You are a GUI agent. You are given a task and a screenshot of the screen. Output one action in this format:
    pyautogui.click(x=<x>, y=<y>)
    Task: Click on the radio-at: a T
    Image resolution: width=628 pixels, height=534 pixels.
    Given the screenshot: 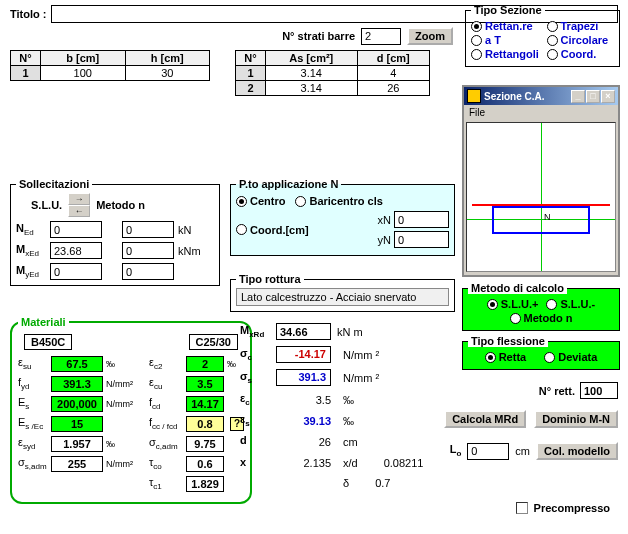 What is the action you would take?
    pyautogui.click(x=505, y=40)
    